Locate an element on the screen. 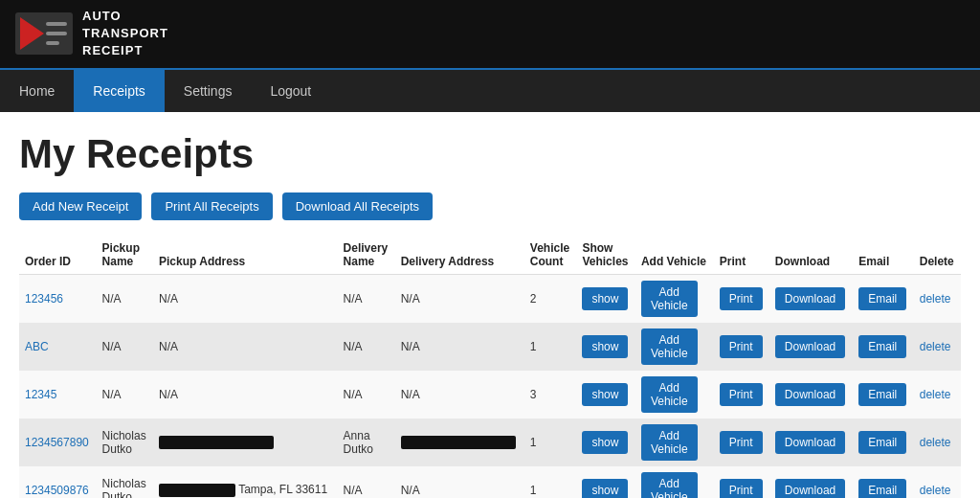  nav-settings: Settings is located at coordinates (209, 91).